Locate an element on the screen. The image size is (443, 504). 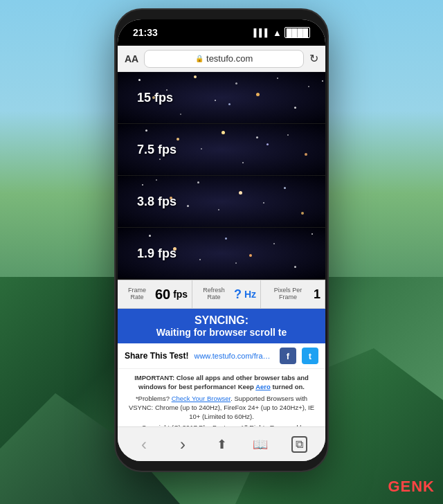
check-browser-link: Check Your Browser is located at coordinates (201, 399).